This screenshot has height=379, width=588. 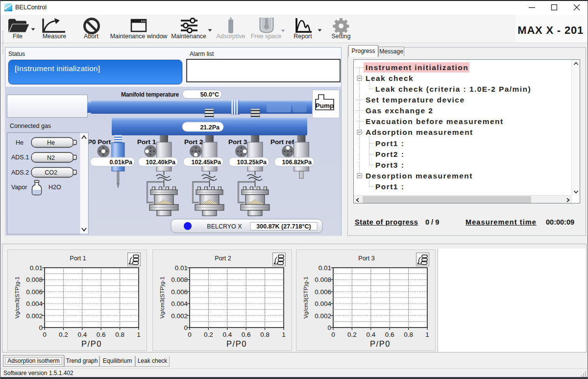 What do you see at coordinates (161, 162) in the screenshot?
I see `svg-text: 102.40kPa` at bounding box center [161, 162].